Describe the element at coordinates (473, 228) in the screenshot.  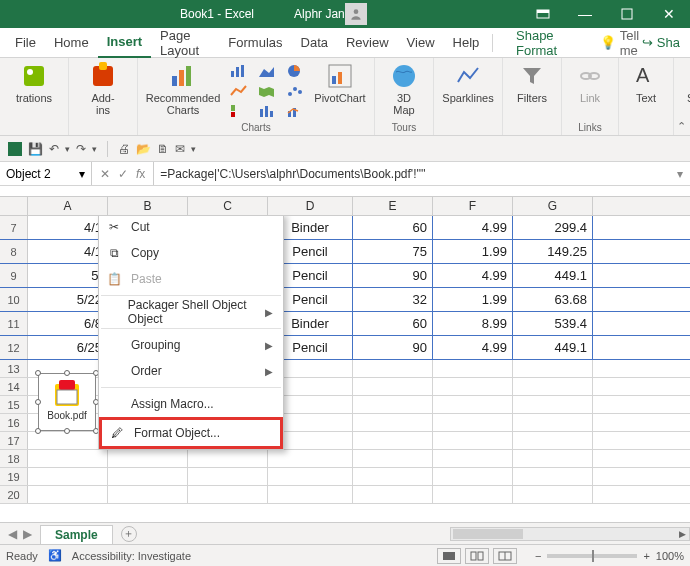
I see `cell: 4.99` at that location.